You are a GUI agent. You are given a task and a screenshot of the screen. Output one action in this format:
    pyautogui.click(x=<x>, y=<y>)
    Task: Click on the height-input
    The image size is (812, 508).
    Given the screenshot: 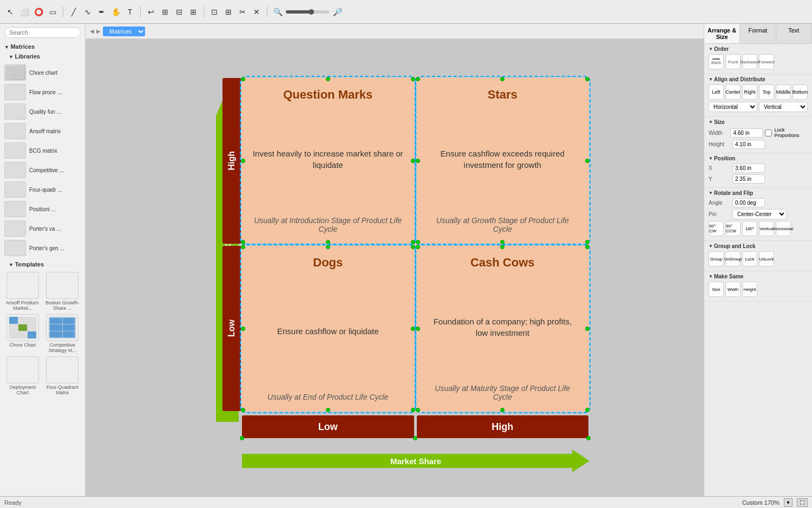 What is the action you would take?
    pyautogui.click(x=749, y=144)
    